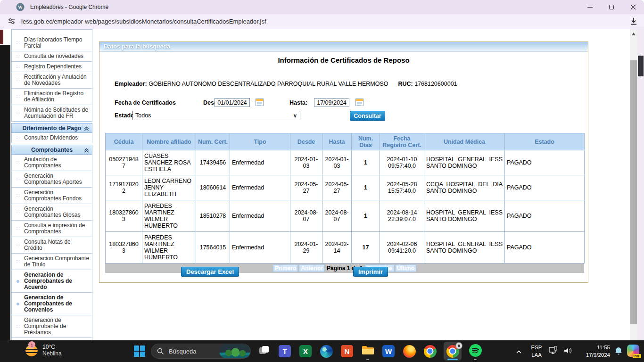 The height and width of the screenshot is (362, 644). I want to click on empleador-label: Empleador:, so click(131, 84).